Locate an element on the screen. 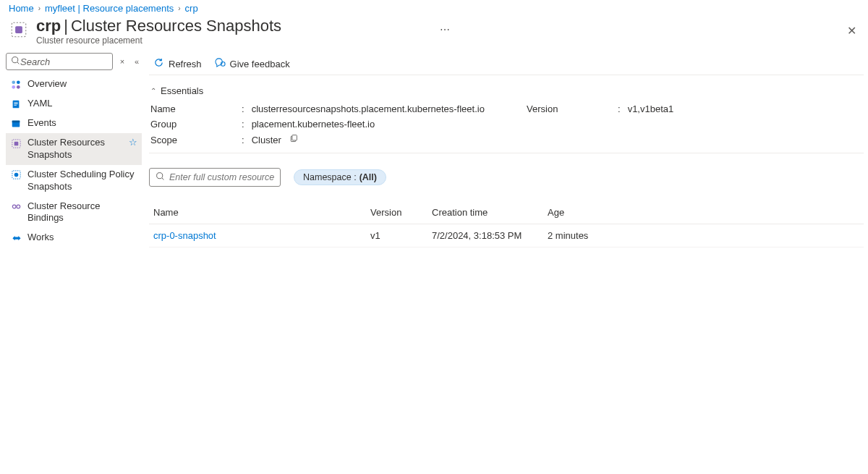  works-icon is located at coordinates (16, 238).